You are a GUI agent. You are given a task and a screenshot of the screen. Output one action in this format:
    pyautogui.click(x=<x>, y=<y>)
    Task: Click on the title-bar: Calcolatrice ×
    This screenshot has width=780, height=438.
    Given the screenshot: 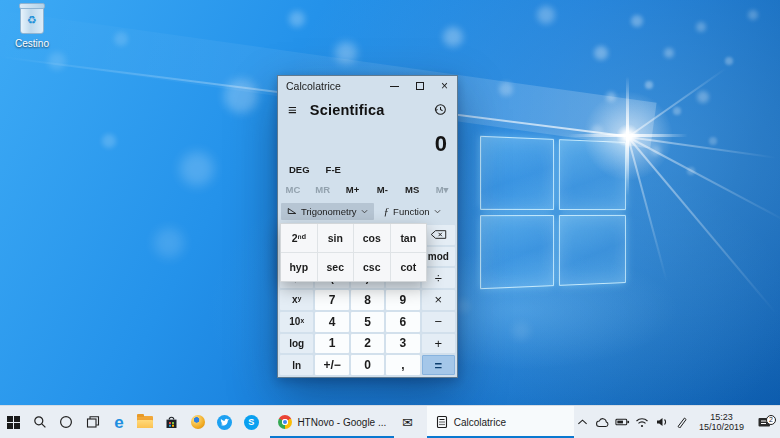 What is the action you would take?
    pyautogui.click(x=368, y=86)
    